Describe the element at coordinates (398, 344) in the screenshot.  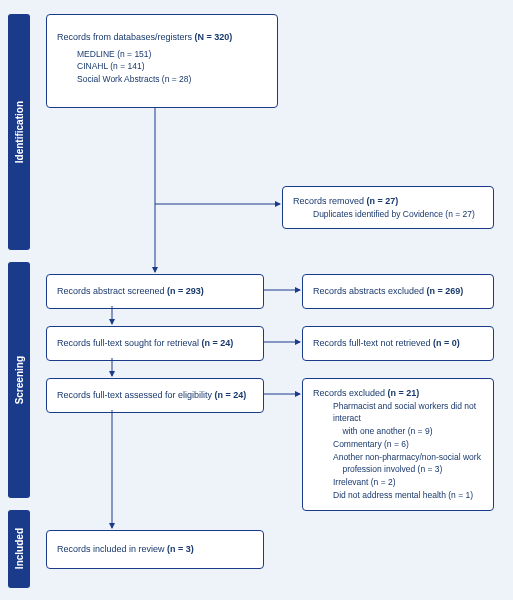
I see `box-fulltext-not-retrieved: Records full-text not retrieved (n = 0)` at that location.